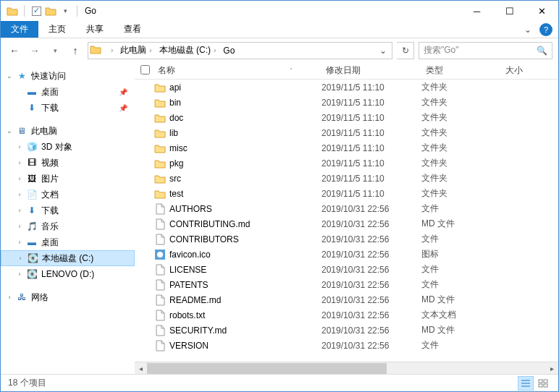 Image resolution: width=559 pixels, height=392 pixels. I want to click on file-row: favicon.ico2019/10/31 22:56图标, so click(346, 255).